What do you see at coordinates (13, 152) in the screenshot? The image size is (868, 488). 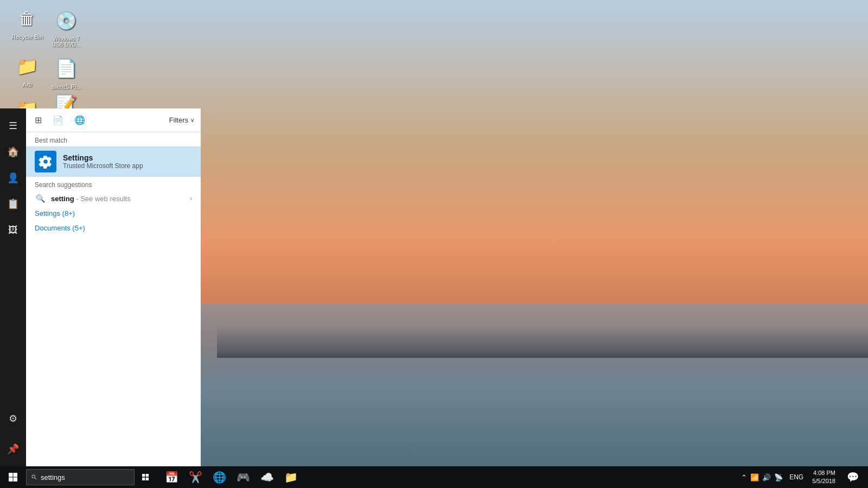 I see `sidebar-home: 🏠` at bounding box center [13, 152].